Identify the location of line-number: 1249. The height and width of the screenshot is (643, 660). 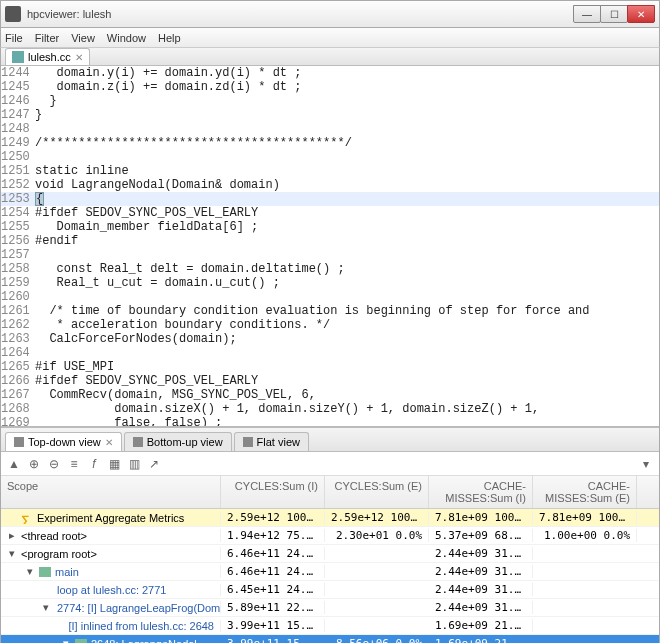
(18, 143).